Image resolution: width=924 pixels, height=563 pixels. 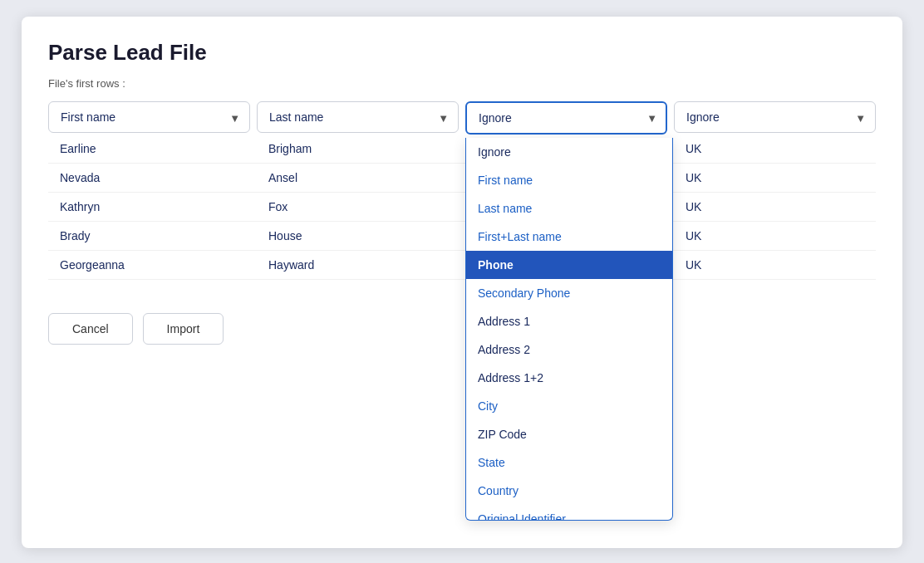 I want to click on file-subtitle: File's first rows :, so click(x=462, y=83).